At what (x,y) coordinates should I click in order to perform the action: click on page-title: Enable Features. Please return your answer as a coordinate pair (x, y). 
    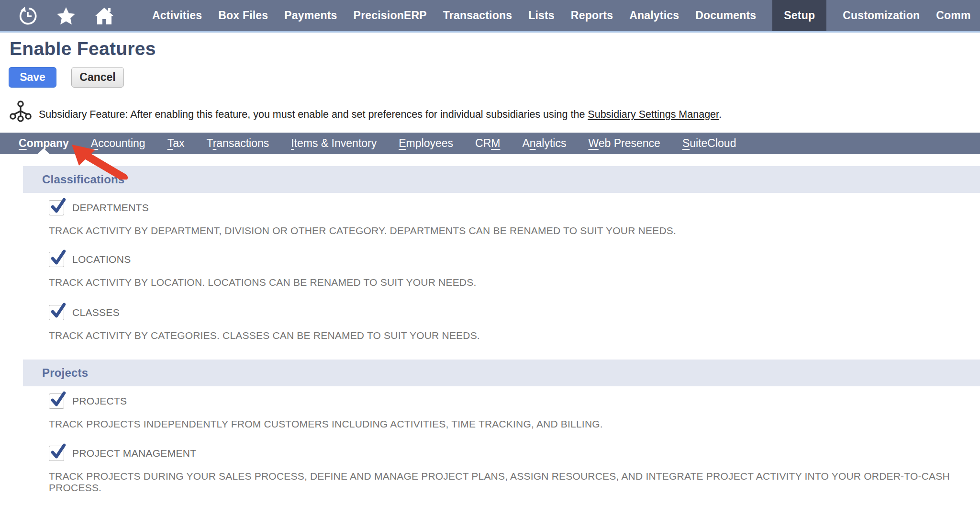
    Looking at the image, I should click on (83, 49).